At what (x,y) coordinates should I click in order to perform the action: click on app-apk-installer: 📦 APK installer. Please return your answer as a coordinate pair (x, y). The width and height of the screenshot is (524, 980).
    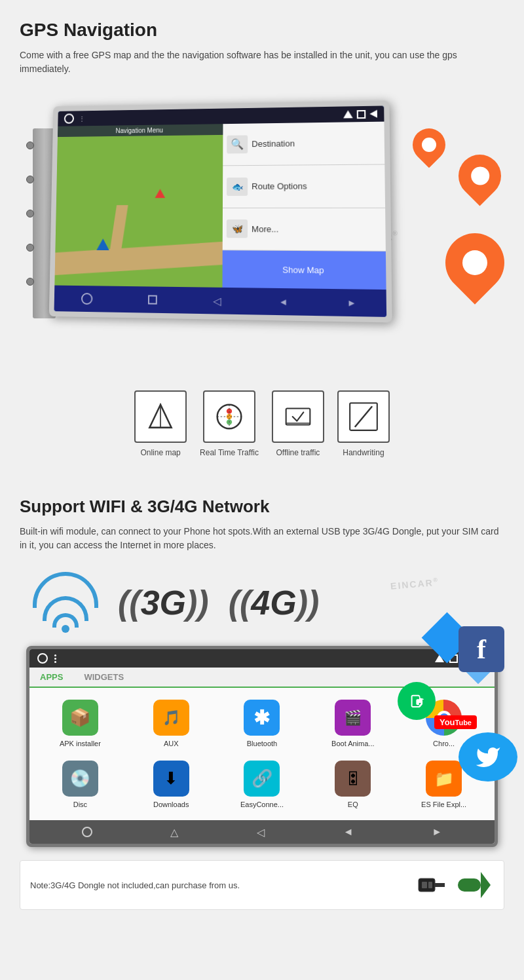
    Looking at the image, I should click on (80, 723).